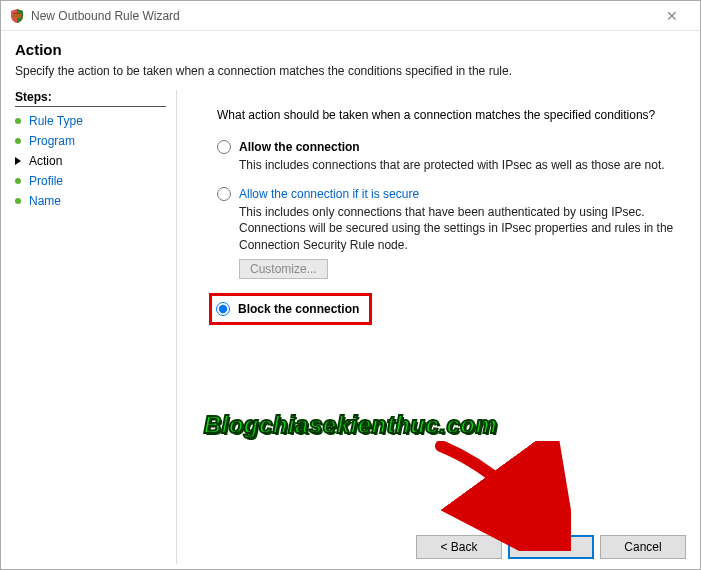  Describe the element at coordinates (17, 16) in the screenshot. I see `firewall-shield-icon` at that location.